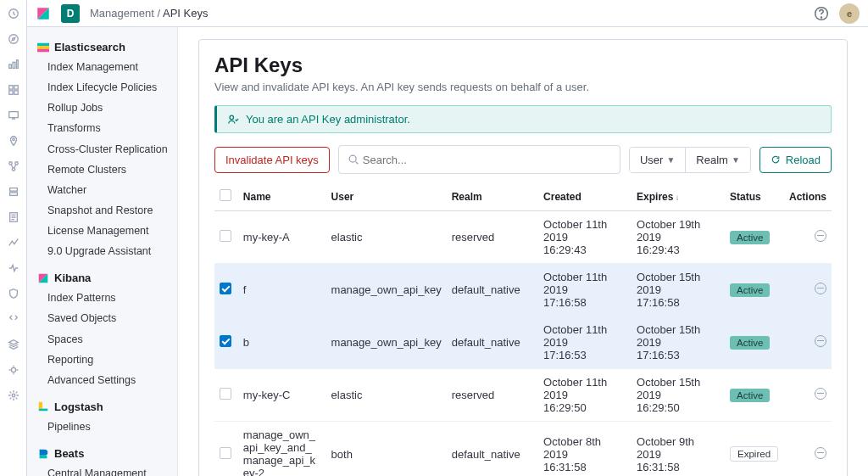 This screenshot has height=476, width=868. I want to click on nav-items-elasticsearch: Index ManagementIndex Lifecycle Policies…, so click(105, 160).